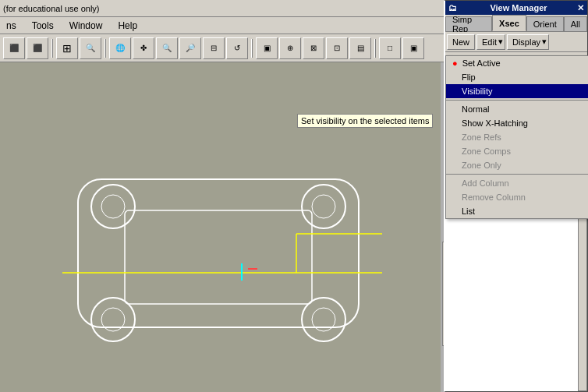 This screenshot has width=588, height=392. Describe the element at coordinates (501, 42) in the screenshot. I see `edit-arrow: ▾` at that location.